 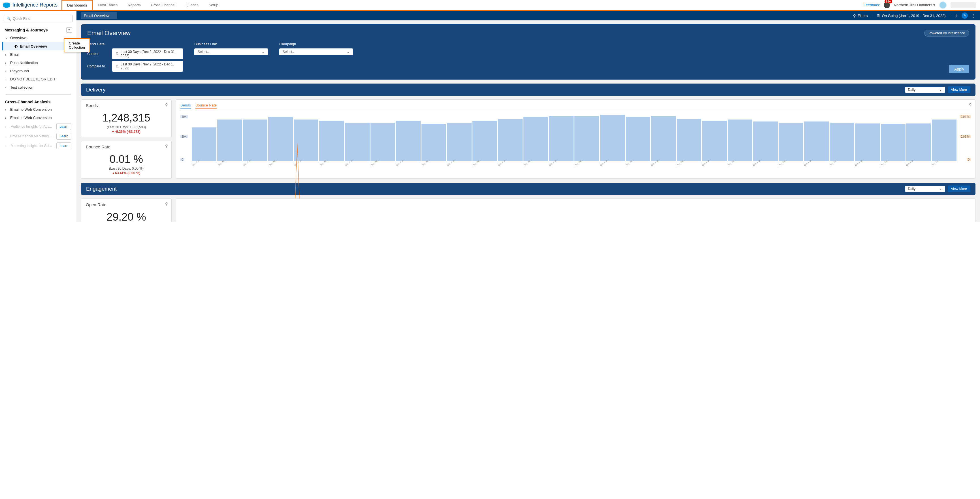 What do you see at coordinates (38, 46) in the screenshot?
I see `sidebar-item-email-overview: ◐ Email Overview` at bounding box center [38, 46].